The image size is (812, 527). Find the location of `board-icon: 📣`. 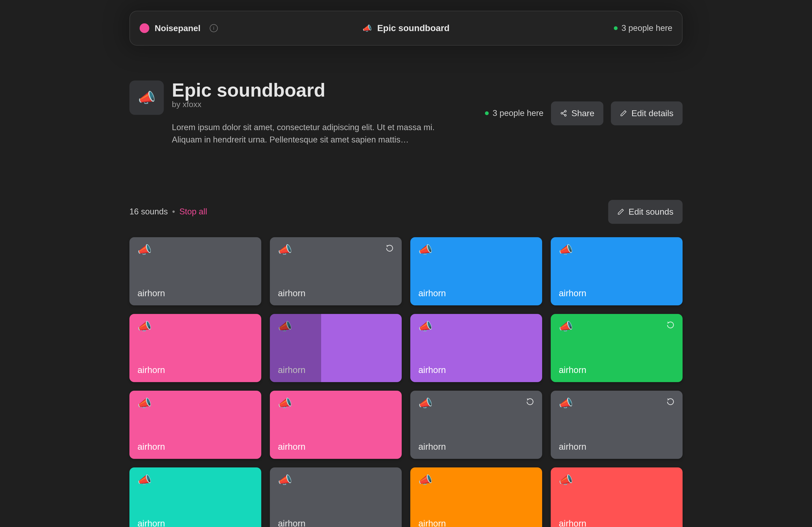

board-icon: 📣 is located at coordinates (147, 97).